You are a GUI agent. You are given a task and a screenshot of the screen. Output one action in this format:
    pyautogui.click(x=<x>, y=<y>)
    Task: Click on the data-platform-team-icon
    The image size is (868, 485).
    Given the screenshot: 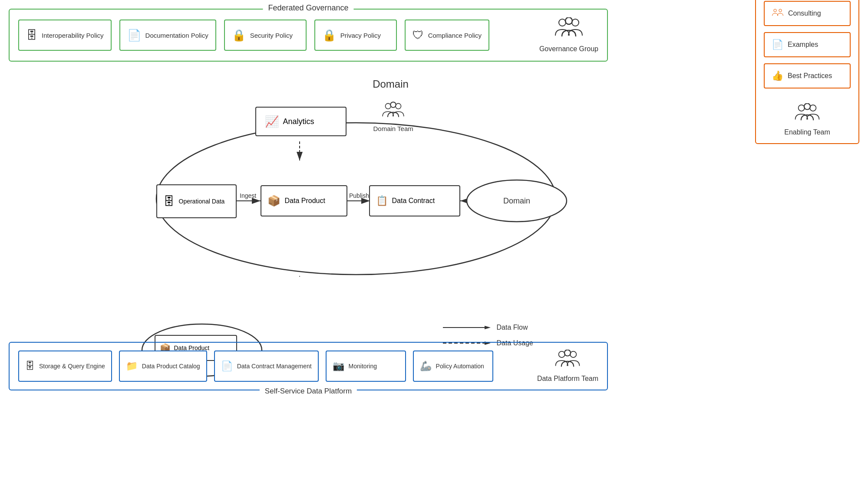 What is the action you would take?
    pyautogui.click(x=568, y=361)
    